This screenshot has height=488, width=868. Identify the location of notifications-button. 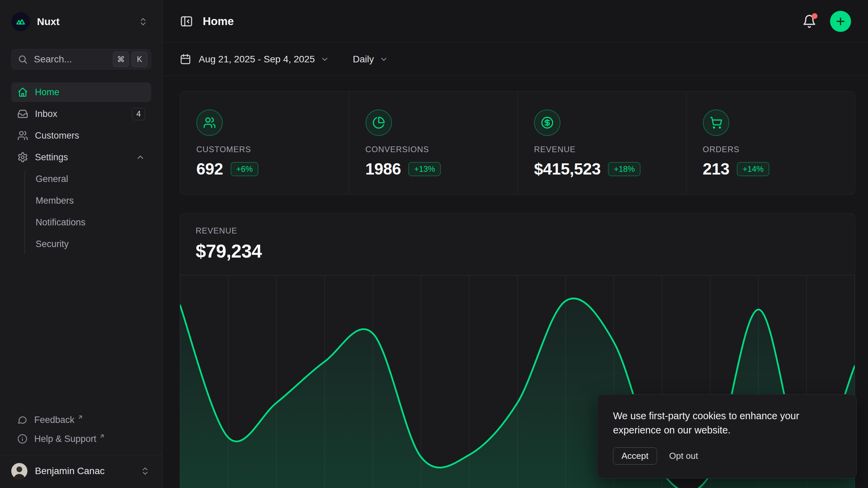
(809, 21).